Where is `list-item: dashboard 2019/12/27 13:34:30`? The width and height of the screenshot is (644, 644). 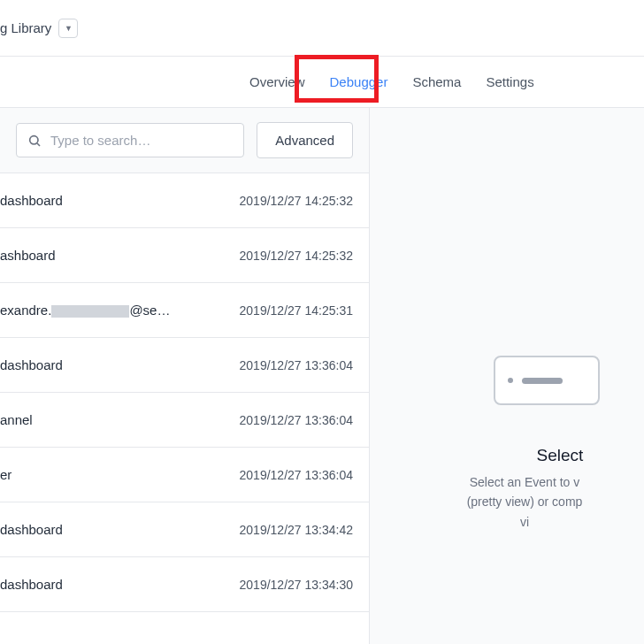 list-item: dashboard 2019/12/27 13:34:30 is located at coordinates (184, 585).